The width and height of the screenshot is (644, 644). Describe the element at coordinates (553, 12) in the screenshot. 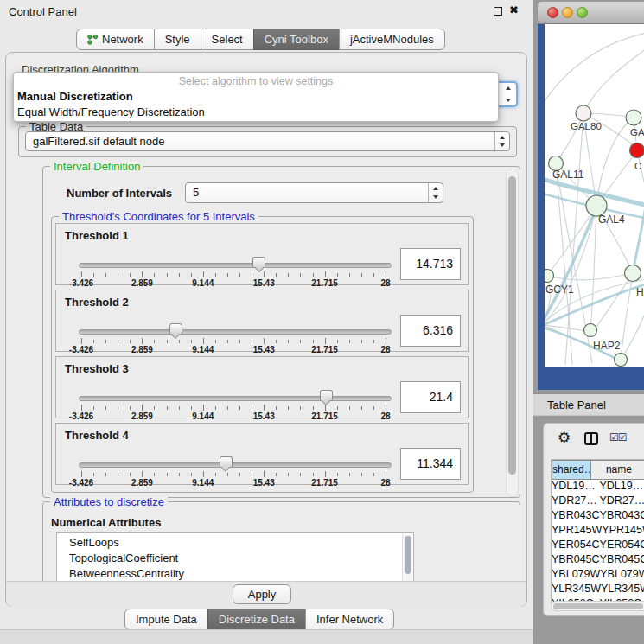

I see `close-traffic-light-icon` at that location.